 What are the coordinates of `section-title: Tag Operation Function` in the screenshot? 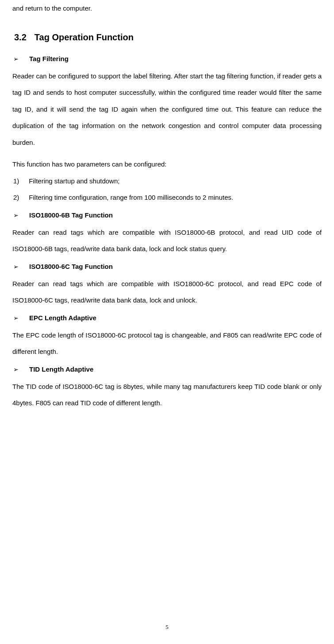 It's located at (84, 37).